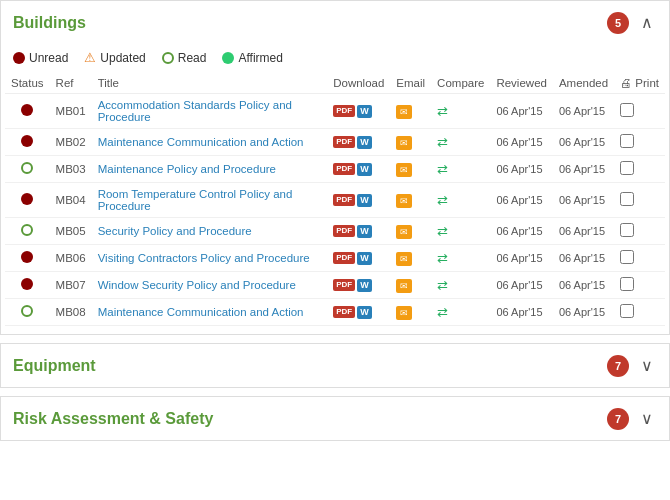 This screenshot has height=500, width=670. Describe the element at coordinates (175, 231) in the screenshot. I see `title-link: Security Policy and Procedure` at that location.